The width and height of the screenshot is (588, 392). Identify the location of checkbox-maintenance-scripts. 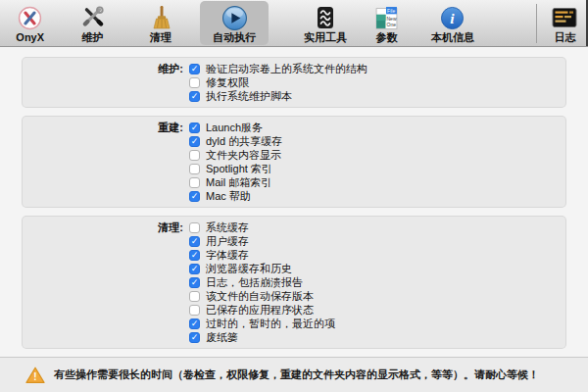
(194, 96).